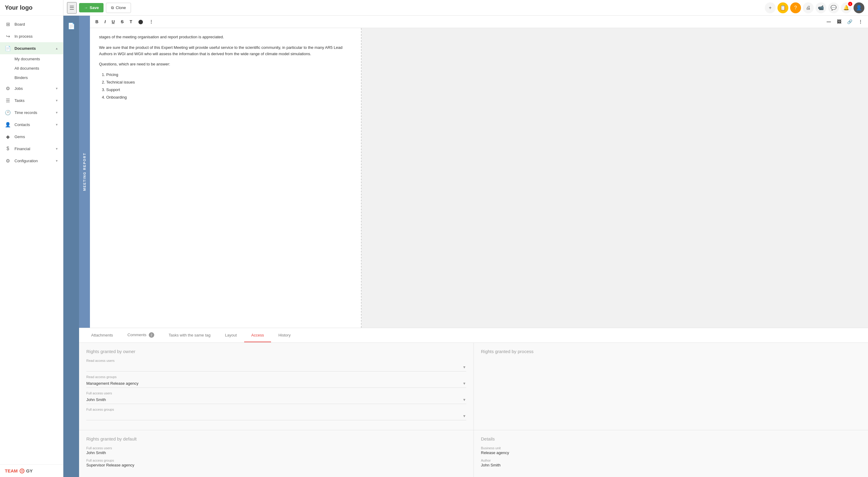  What do you see at coordinates (32, 238) in the screenshot?
I see `sidebar: Your logo ⊞ Board ↪ In process 📄 Documen…` at bounding box center [32, 238].